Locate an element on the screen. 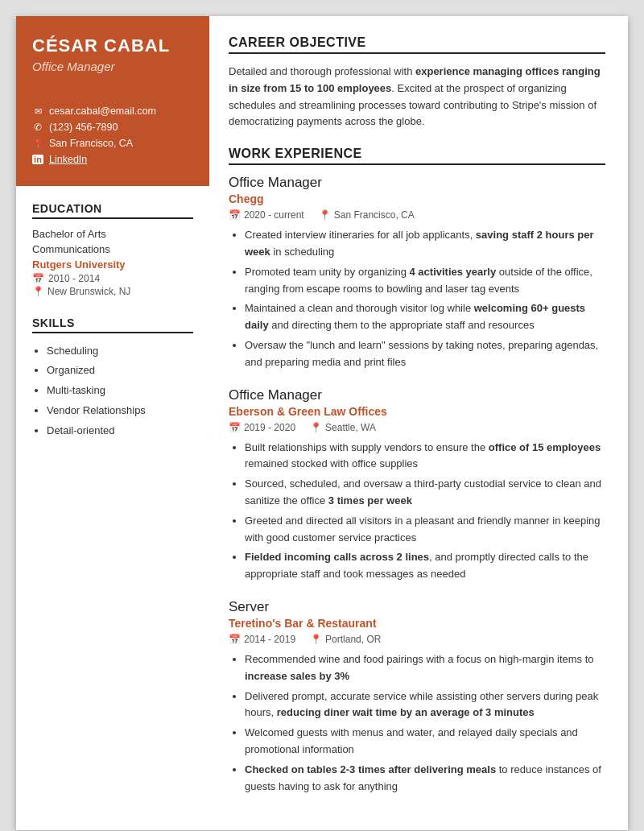 This screenshot has width=644, height=831. education-title: EDUCATION is located at coordinates (113, 211).